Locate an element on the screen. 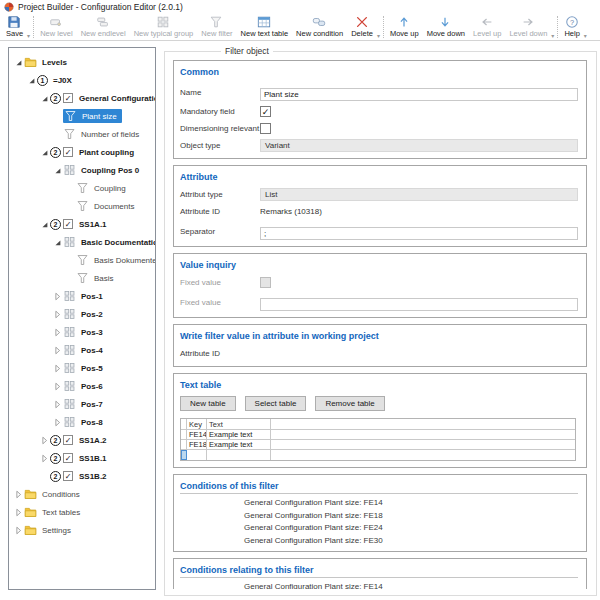 Image resolution: width=600 pixels, height=600 pixels. new-filter-button: New filter is located at coordinates (216, 27).